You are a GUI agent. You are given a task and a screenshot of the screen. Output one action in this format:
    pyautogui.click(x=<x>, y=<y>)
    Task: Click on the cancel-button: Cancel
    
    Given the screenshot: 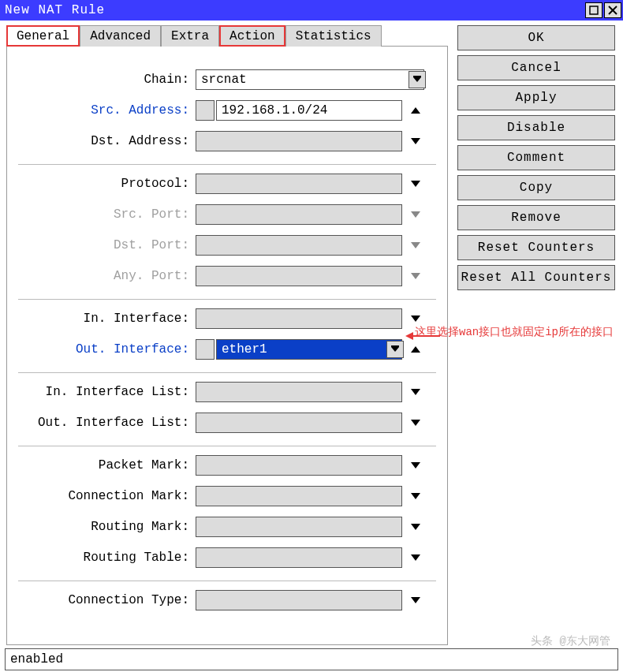 What is the action you would take?
    pyautogui.click(x=536, y=68)
    